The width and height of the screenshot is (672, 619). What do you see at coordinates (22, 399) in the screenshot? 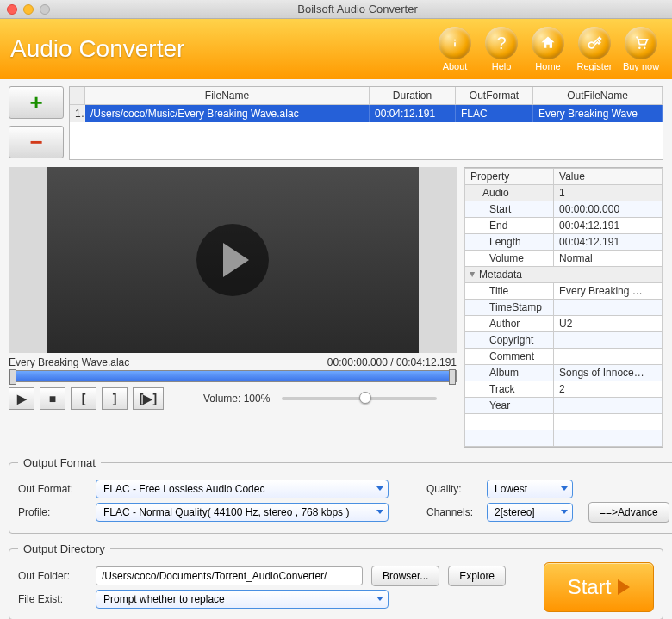
I see `play-button: ▶` at bounding box center [22, 399].